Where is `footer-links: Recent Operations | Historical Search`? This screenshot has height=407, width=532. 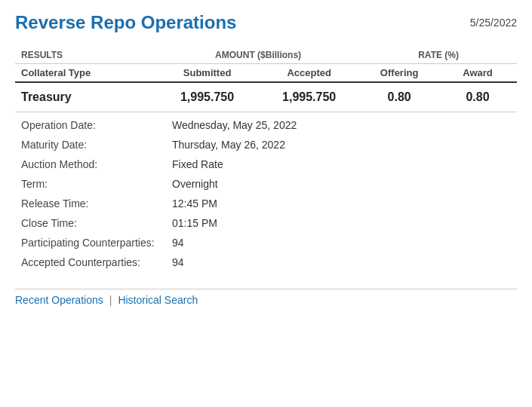
footer-links: Recent Operations | Historical Search is located at coordinates (266, 297).